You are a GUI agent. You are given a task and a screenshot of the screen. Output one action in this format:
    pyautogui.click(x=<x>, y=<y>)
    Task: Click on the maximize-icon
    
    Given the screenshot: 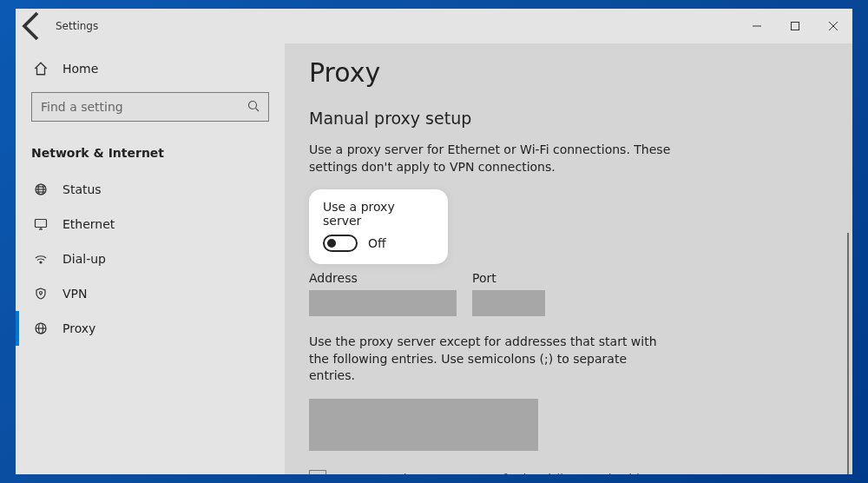 What is the action you would take?
    pyautogui.click(x=795, y=26)
    